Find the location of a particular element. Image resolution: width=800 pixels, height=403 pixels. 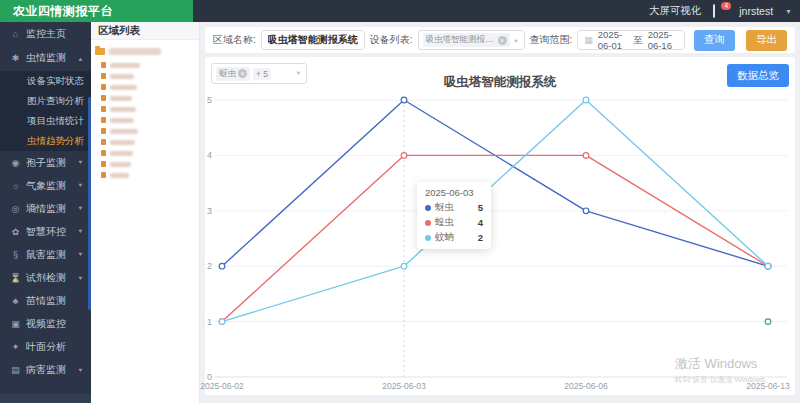

sidebar-item: ◎墒情监测▼ is located at coordinates (46, 208).